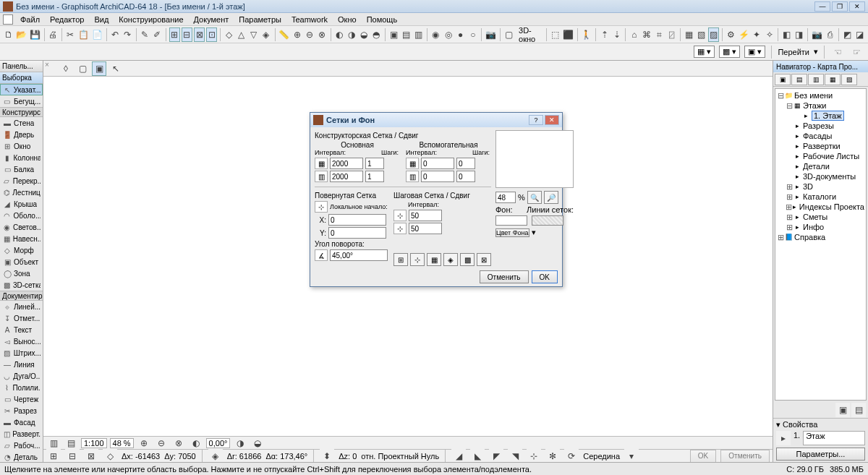  I want to click on tool-e-icon: ⊕, so click(297, 35).